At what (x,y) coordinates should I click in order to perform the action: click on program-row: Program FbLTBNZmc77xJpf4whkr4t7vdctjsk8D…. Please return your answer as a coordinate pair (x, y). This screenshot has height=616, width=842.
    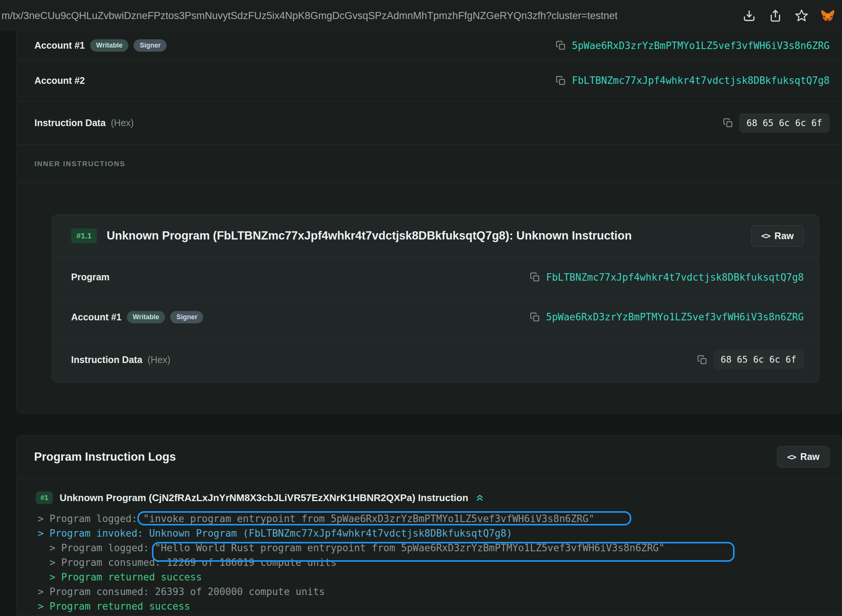
    Looking at the image, I should click on (436, 277).